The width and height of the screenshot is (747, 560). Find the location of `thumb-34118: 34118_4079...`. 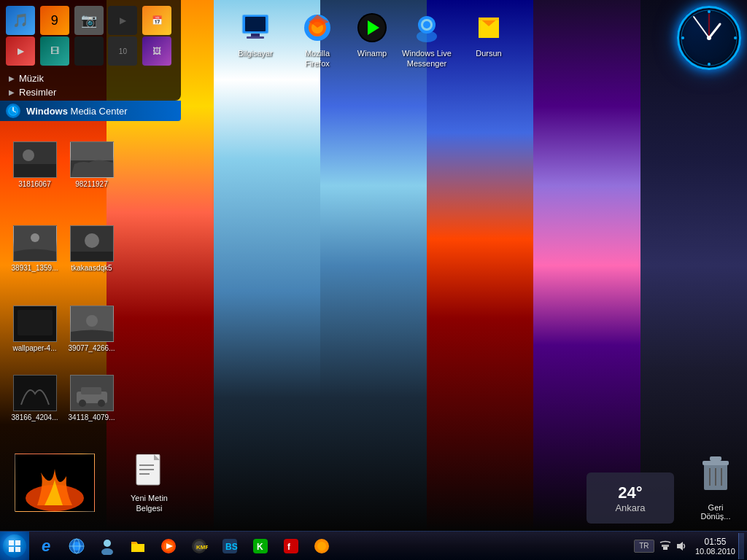

thumb-34118: 34118_4079... is located at coordinates (92, 398).